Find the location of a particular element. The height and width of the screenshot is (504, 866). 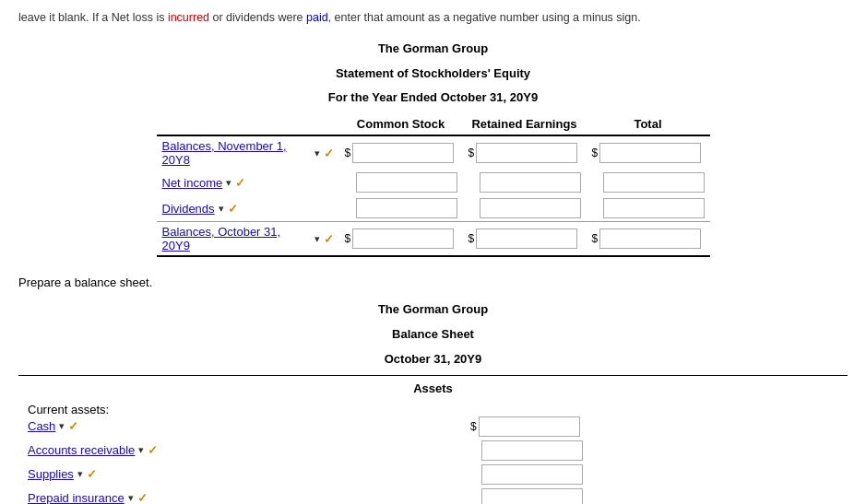

equity-row-1-label-link: Net income is located at coordinates (193, 182).